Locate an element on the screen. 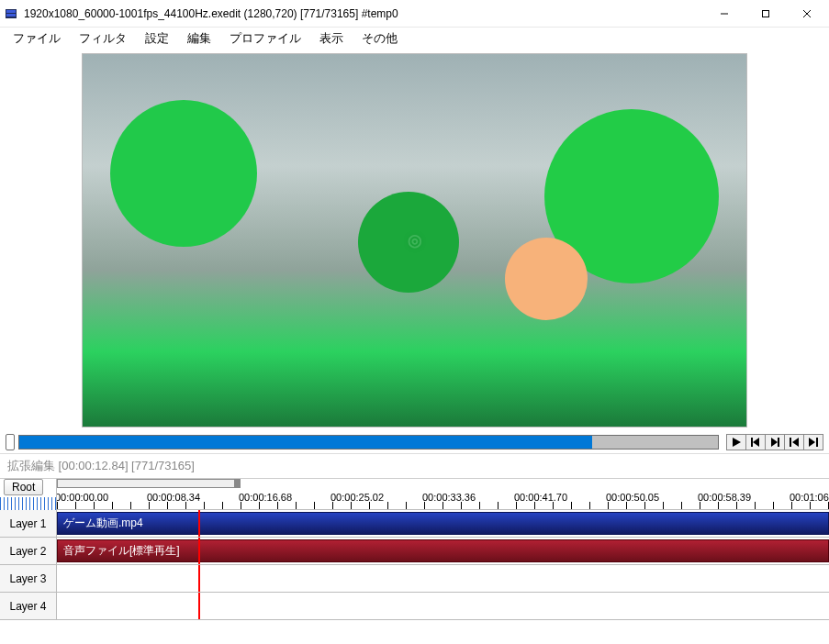  window-title: 1920x1080_60000-1001fps_44100Hz.exedit (… is located at coordinates (364, 14).